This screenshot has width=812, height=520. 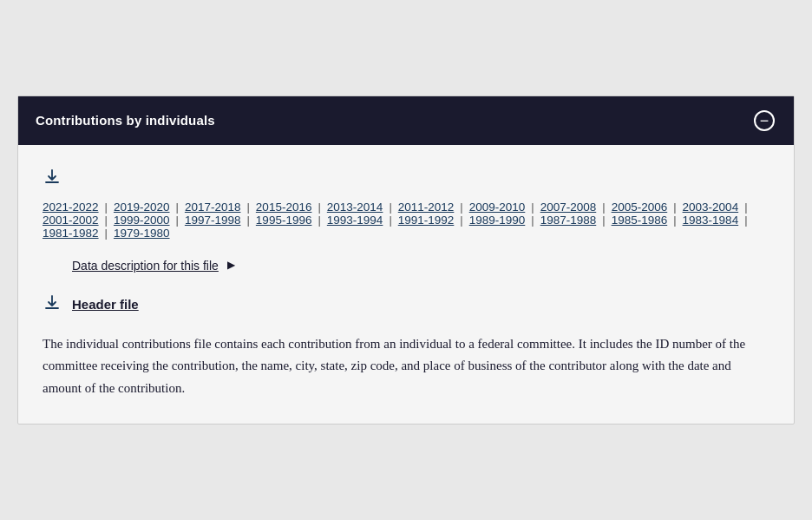 I want to click on header-file-row: Header file, so click(x=406, y=305).